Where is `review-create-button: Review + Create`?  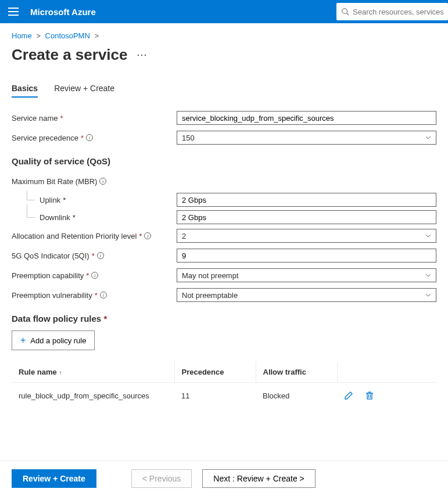 review-create-button: Review + Create is located at coordinates (54, 479).